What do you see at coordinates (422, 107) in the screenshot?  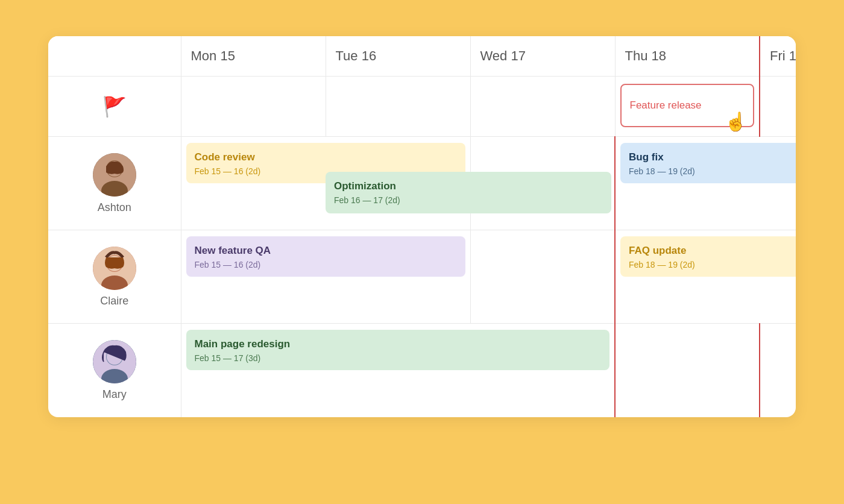 I see `flag-row: 🚩 Feature release ☝️` at bounding box center [422, 107].